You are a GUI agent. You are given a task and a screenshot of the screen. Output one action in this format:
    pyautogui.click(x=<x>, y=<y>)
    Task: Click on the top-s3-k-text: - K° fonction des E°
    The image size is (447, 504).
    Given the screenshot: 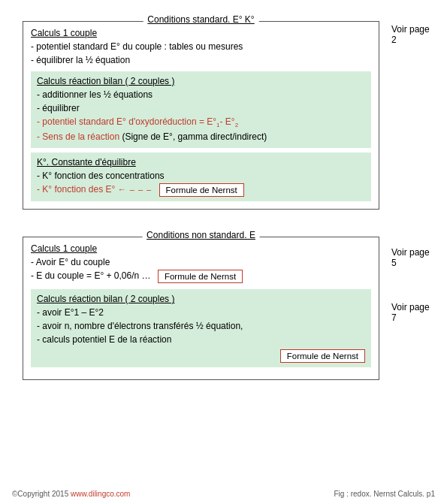 What is the action you would take?
    pyautogui.click(x=76, y=189)
    